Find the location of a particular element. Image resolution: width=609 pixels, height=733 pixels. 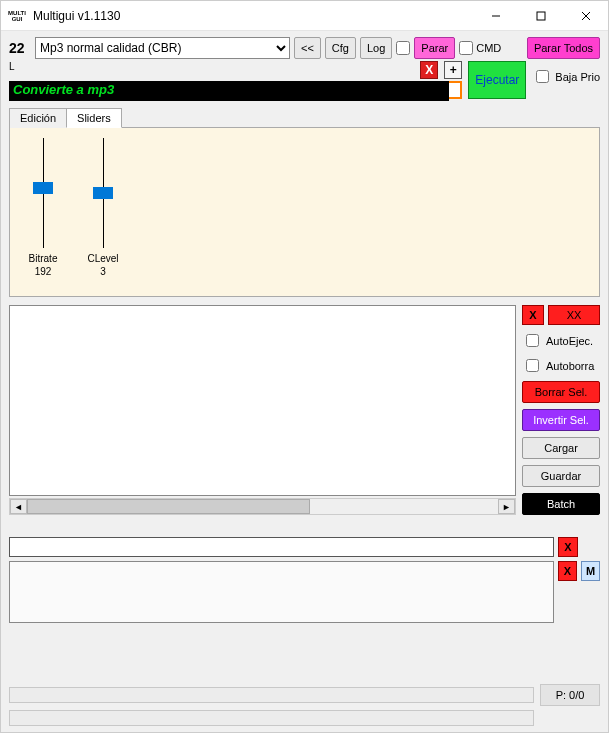

tab-edicion: Edición is located at coordinates (38, 118).